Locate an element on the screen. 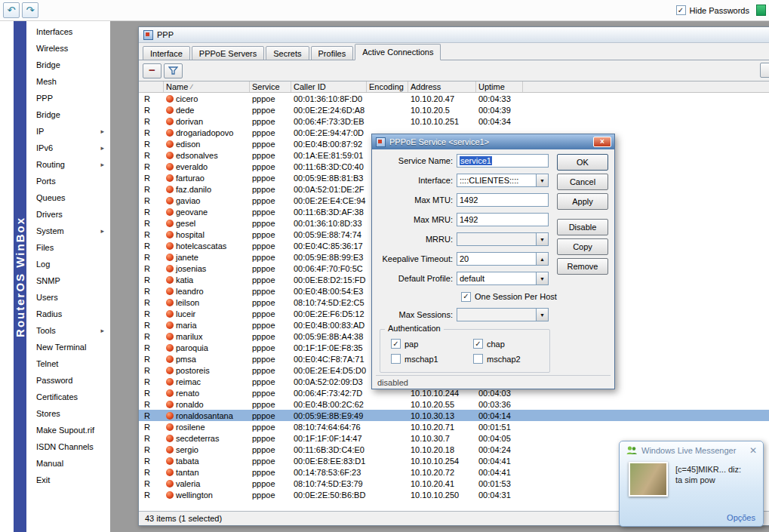 The width and height of the screenshot is (769, 532). sidebar-item: Files ▸ is located at coordinates (68, 248).